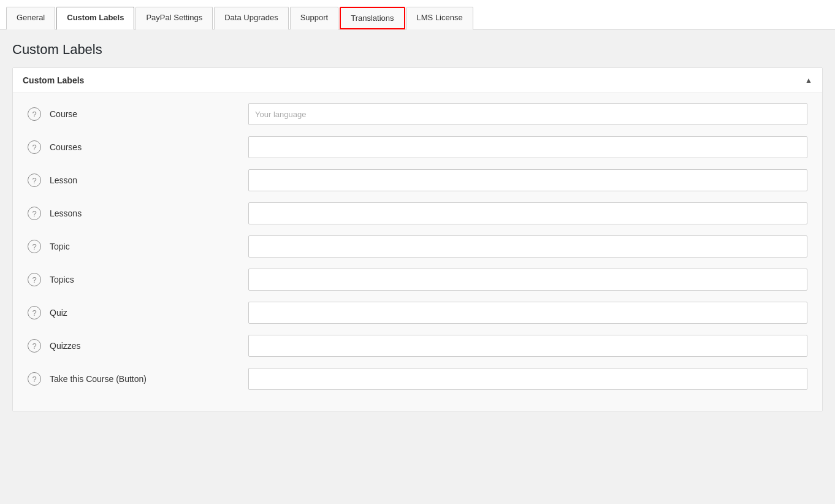 This screenshot has height=504, width=835. I want to click on form-row-quizzes: ?Quizzes, so click(418, 346).